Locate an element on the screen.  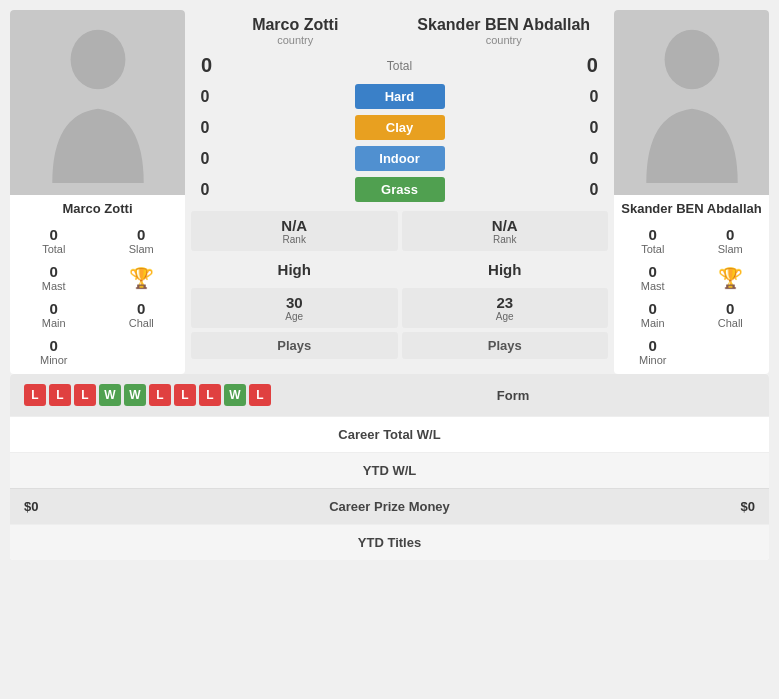
rank-high-plays-row: N/A Rank High 30 Age Plays N/A is located at coordinates (400, 285).